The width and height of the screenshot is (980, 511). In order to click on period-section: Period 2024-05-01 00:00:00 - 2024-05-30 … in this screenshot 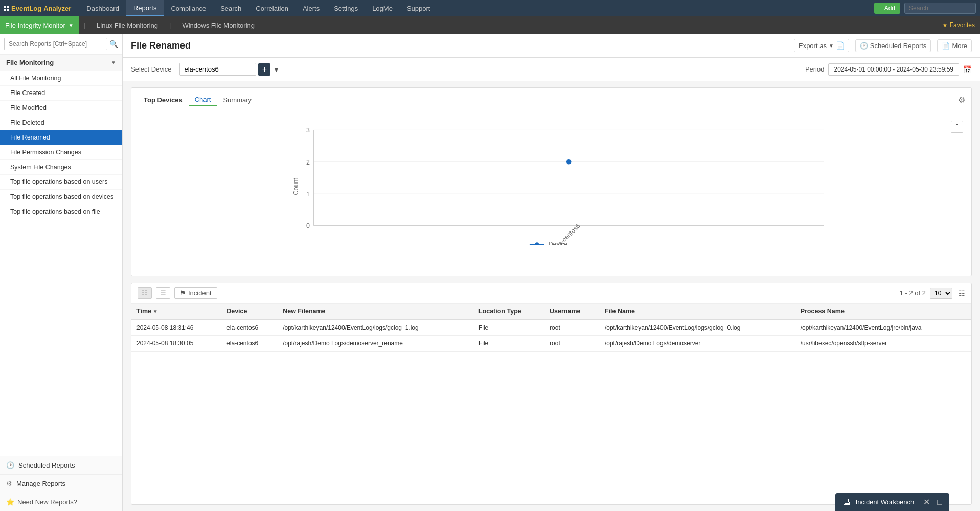, I will do `click(888, 69)`.